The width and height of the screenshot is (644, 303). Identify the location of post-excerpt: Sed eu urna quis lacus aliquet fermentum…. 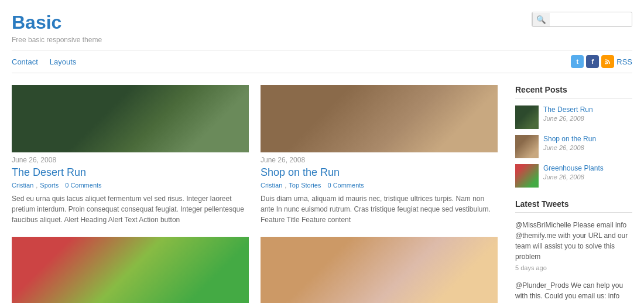
(130, 209).